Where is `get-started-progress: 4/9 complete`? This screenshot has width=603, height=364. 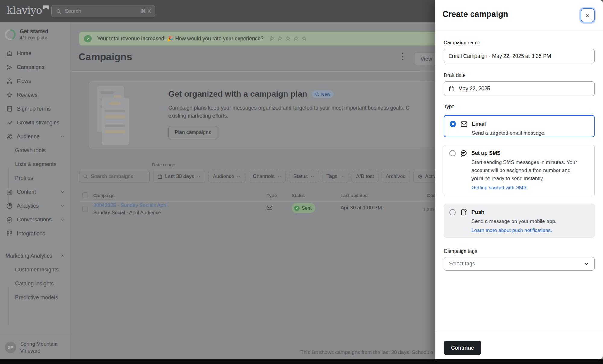 get-started-progress: 4/9 complete is located at coordinates (34, 38).